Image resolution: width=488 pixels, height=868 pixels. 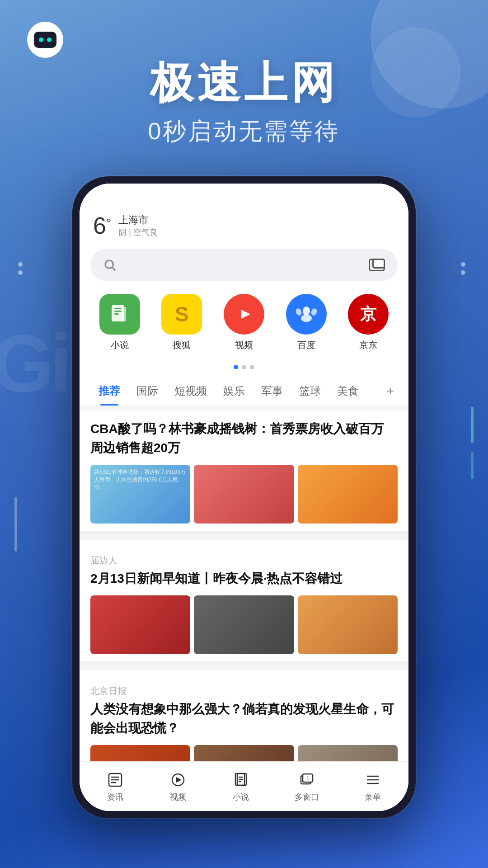 What do you see at coordinates (373, 780) in the screenshot?
I see `nav-icon-menu` at bounding box center [373, 780].